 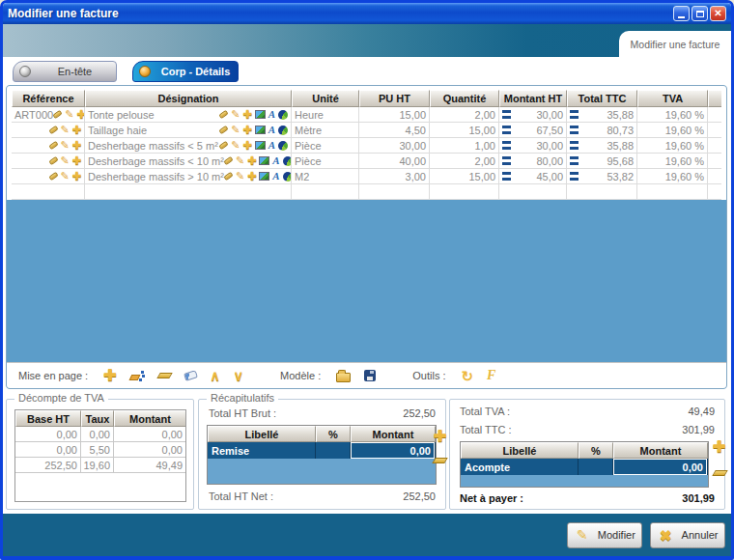 What do you see at coordinates (185, 71) in the screenshot?
I see `tab-corp-details: Corp - Détails` at bounding box center [185, 71].